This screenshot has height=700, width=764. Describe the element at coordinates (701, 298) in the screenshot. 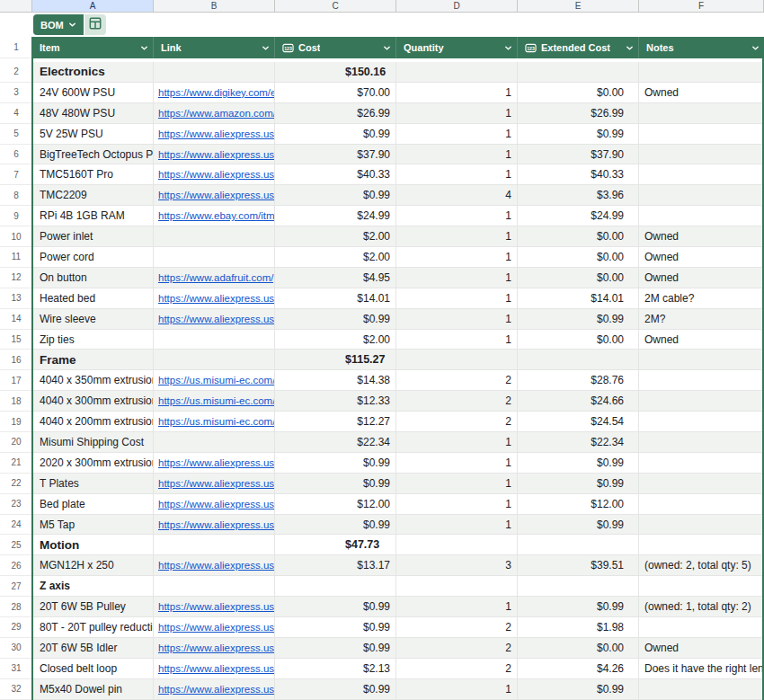

I see `cell-notes: 2M cable?` at that location.